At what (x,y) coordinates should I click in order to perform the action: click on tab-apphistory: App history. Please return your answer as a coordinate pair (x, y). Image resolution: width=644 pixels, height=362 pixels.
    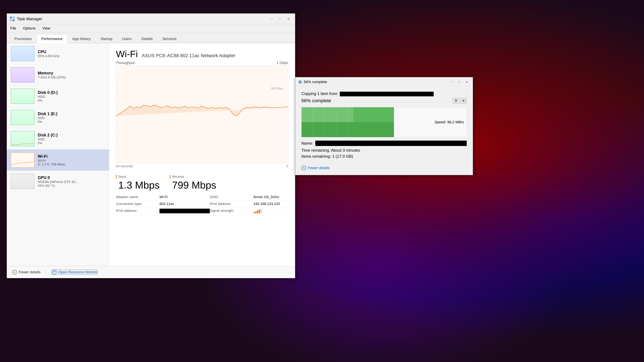
    Looking at the image, I should click on (82, 39).